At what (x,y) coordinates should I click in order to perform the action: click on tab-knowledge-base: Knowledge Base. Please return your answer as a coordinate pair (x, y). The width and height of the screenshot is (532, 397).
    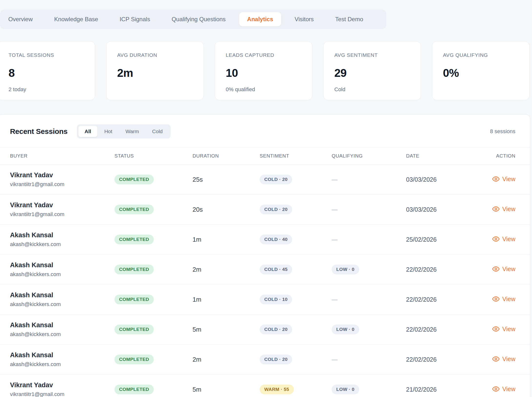
    Looking at the image, I should click on (76, 19).